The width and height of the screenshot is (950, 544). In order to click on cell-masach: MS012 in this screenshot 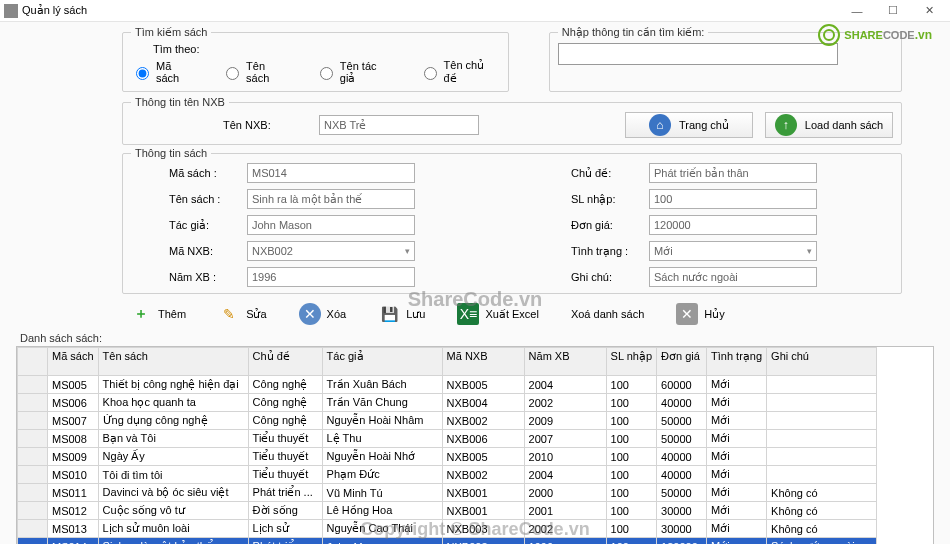, I will do `click(74, 511)`.